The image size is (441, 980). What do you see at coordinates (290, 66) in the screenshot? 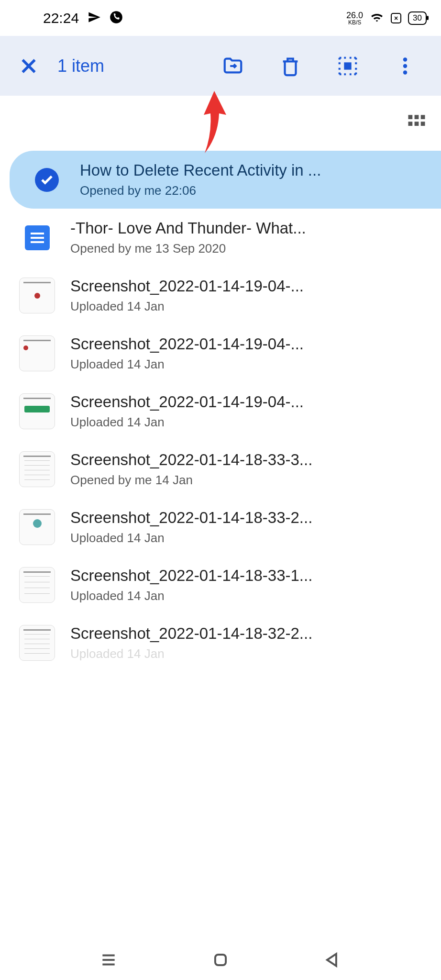
I see `delete-button` at bounding box center [290, 66].